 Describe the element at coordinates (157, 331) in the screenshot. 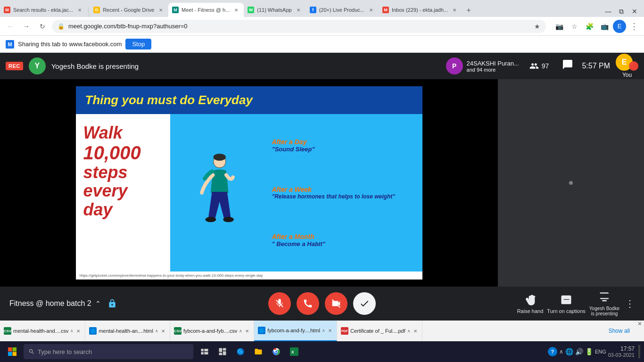

I see `download-arrow-2: ∧` at that location.